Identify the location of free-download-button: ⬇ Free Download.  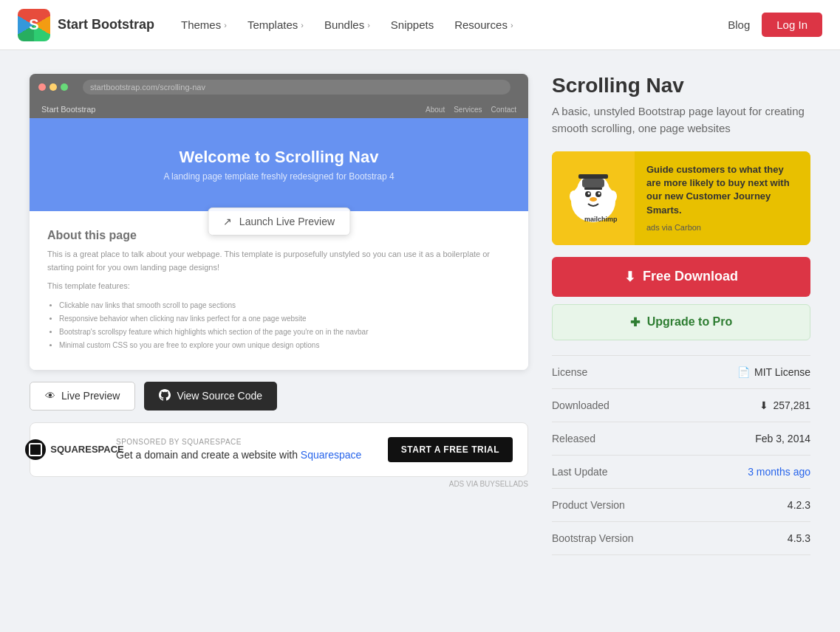
(681, 277).